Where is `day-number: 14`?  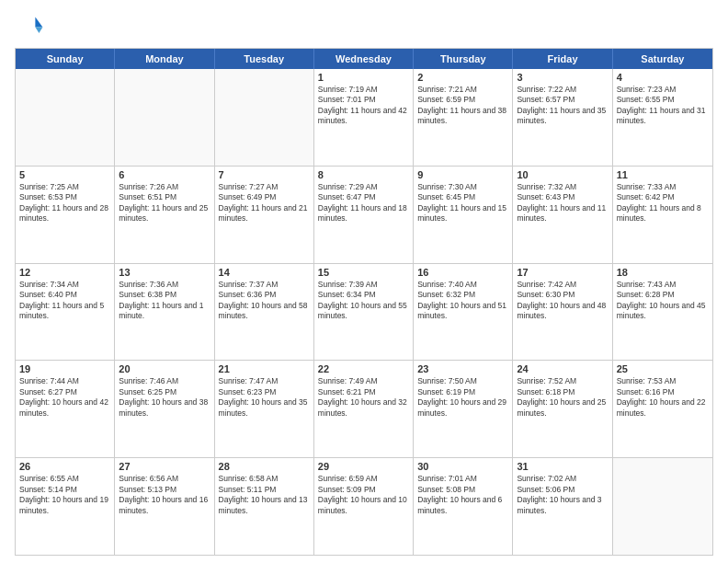 day-number: 14 is located at coordinates (265, 272).